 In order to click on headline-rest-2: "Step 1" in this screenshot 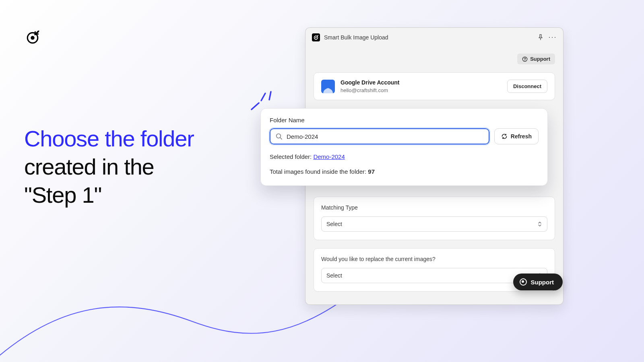, I will do `click(63, 195)`.